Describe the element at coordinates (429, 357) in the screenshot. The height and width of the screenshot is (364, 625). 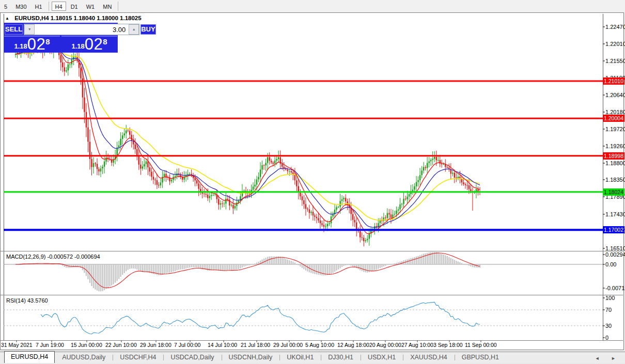
I see `tab-xauusd-h4: XAUUSD,H4` at that location.